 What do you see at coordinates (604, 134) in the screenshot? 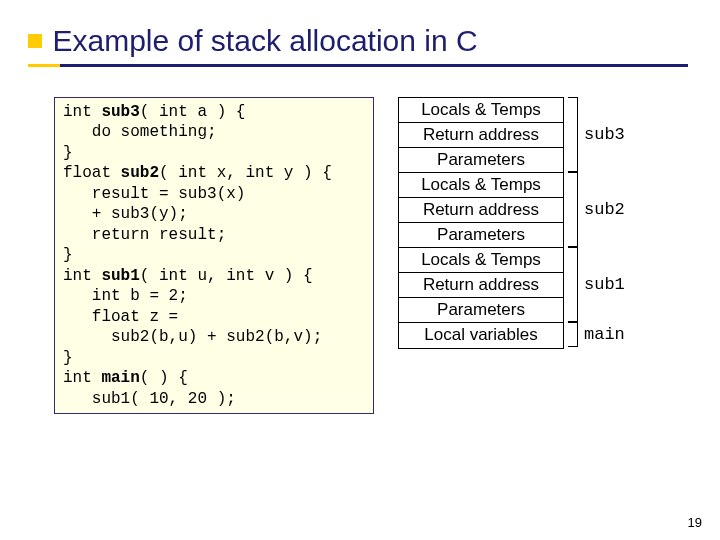
I see `stack-bracket-label: sub3` at bounding box center [604, 134].